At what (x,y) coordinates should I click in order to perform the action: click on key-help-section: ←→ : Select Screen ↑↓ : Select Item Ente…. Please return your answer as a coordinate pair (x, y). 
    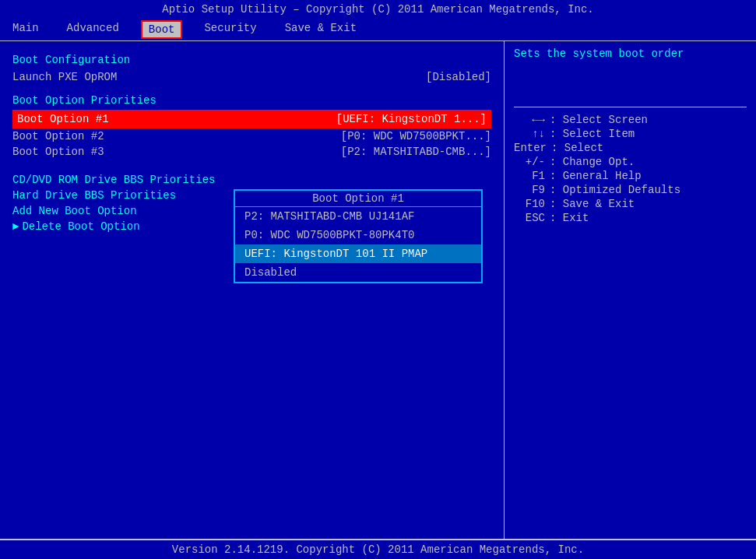
    Looking at the image, I should click on (631, 169).